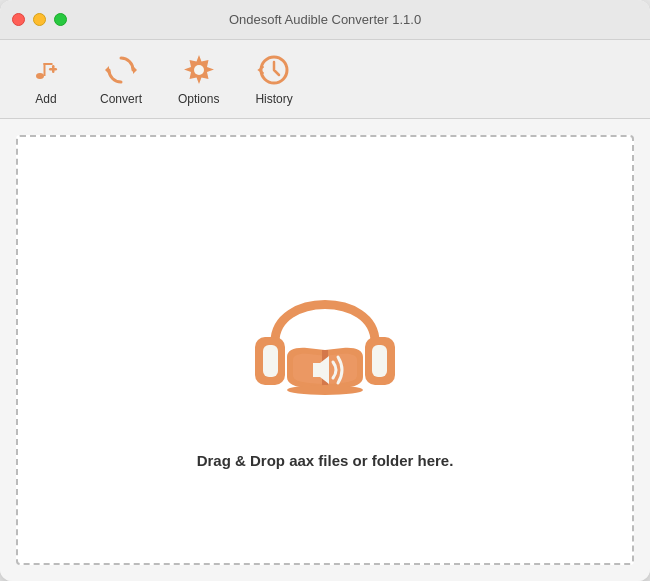  I want to click on convert-button: Convert, so click(121, 79).